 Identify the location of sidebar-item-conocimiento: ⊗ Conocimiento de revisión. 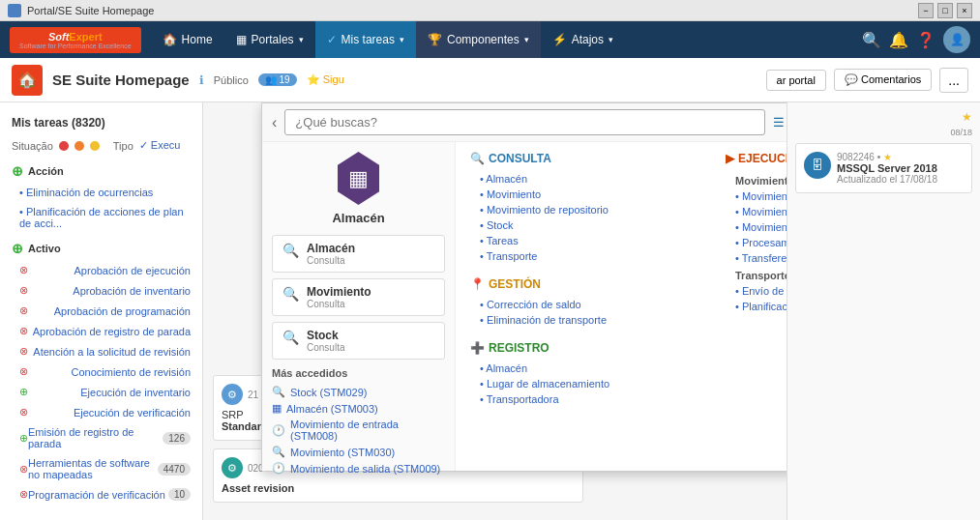
(101, 371).